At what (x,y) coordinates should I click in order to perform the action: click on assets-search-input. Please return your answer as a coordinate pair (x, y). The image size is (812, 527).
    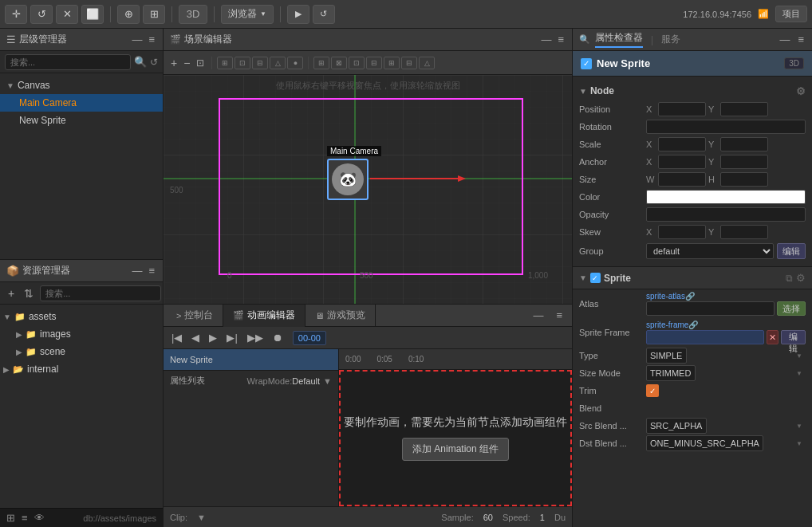
    Looking at the image, I should click on (101, 293).